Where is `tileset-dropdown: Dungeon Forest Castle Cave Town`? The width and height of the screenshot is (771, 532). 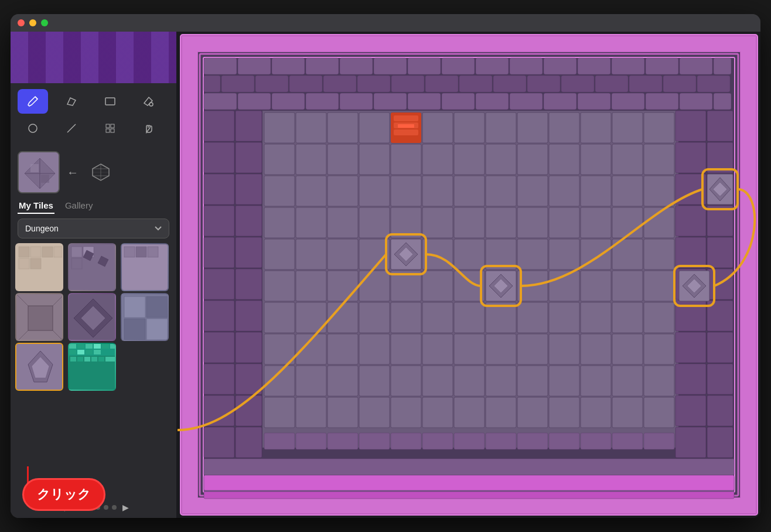 tileset-dropdown: Dungeon Forest Castle Cave Town is located at coordinates (94, 229).